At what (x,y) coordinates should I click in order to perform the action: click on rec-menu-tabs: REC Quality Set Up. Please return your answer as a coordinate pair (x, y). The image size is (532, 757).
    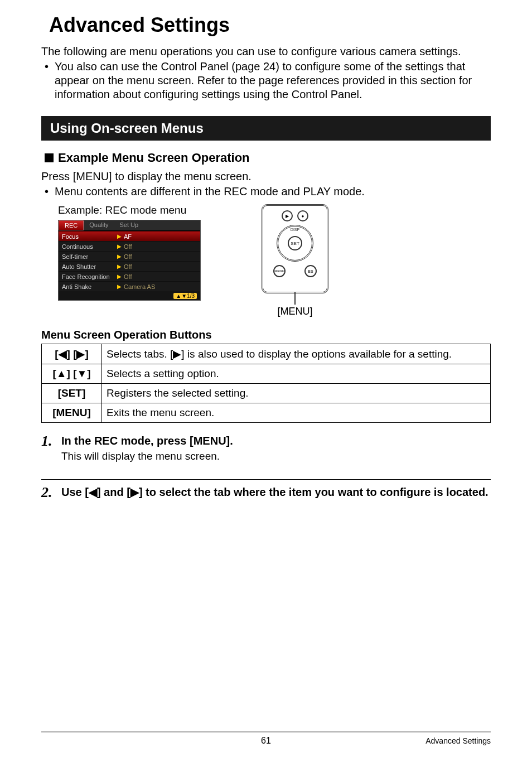
    Looking at the image, I should click on (129, 225).